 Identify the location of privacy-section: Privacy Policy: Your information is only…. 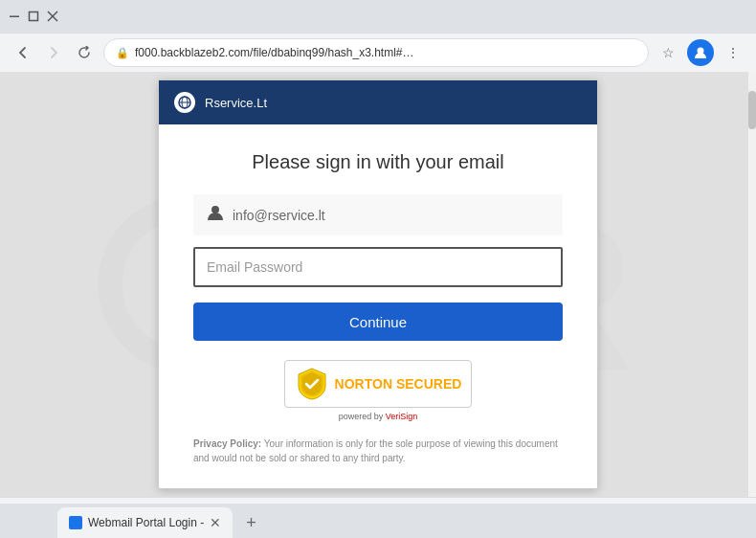
(378, 451).